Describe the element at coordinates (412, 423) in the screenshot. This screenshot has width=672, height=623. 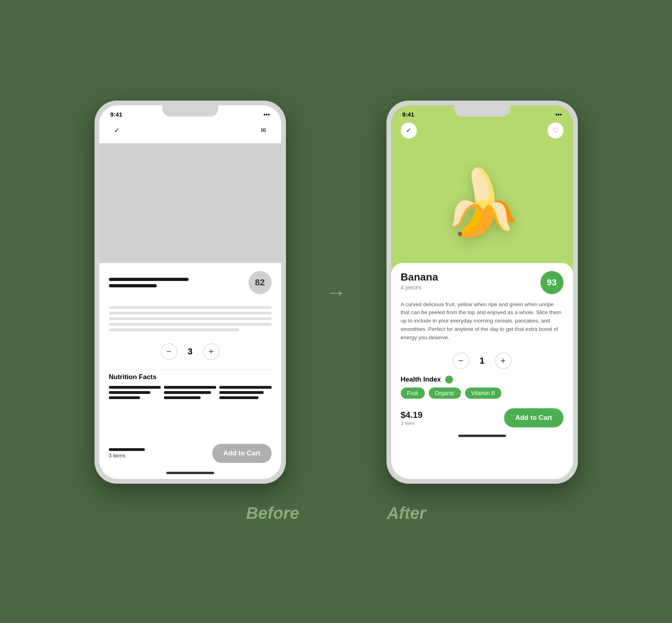
I see `price-sub: 1 item` at that location.